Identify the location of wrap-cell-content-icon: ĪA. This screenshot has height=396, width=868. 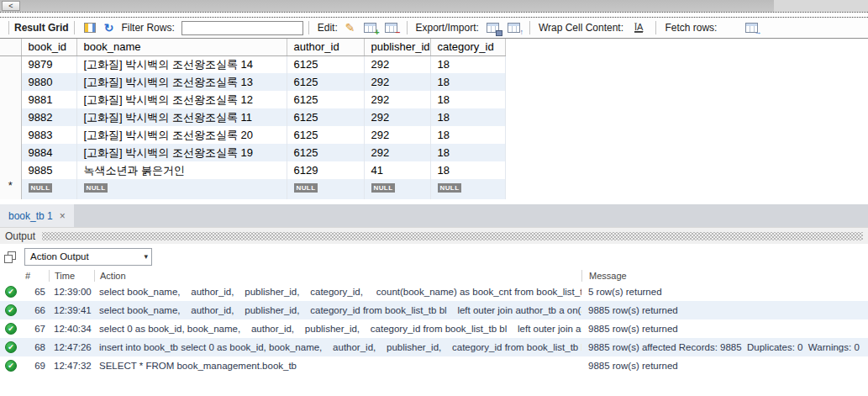
(639, 28).